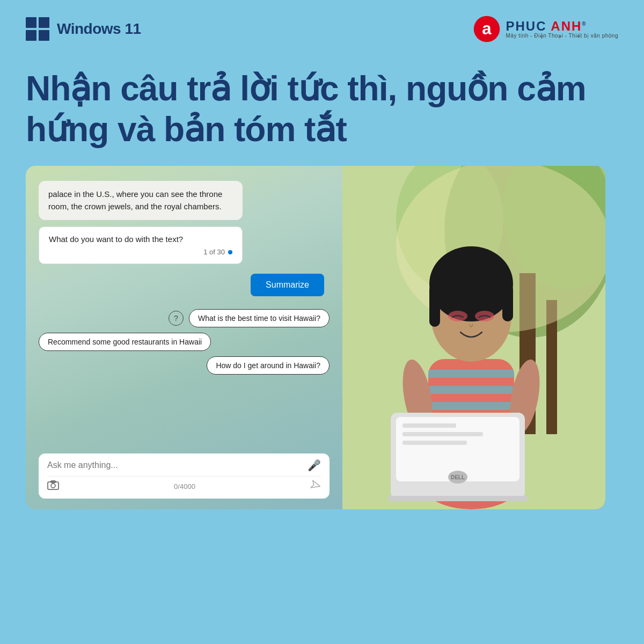  What do you see at coordinates (487, 29) in the screenshot?
I see `phuc-anh-icon: a` at bounding box center [487, 29].